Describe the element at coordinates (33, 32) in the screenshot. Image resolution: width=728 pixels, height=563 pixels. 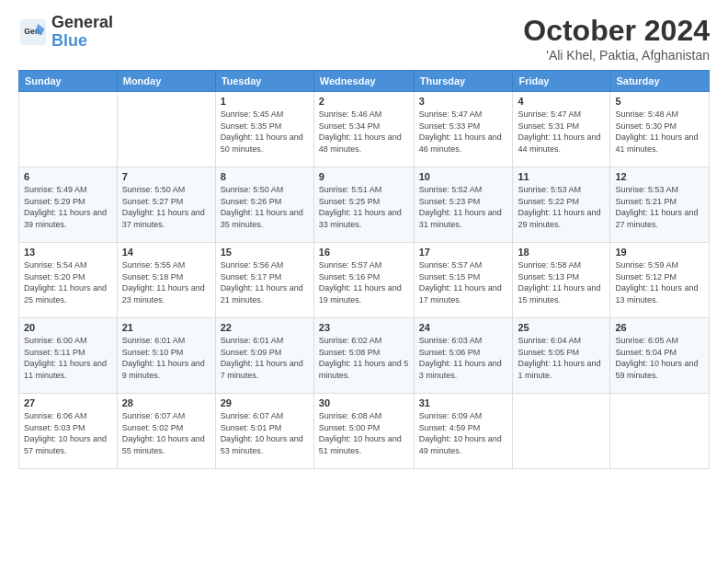
I see `logo-icon: Gen.` at that location.